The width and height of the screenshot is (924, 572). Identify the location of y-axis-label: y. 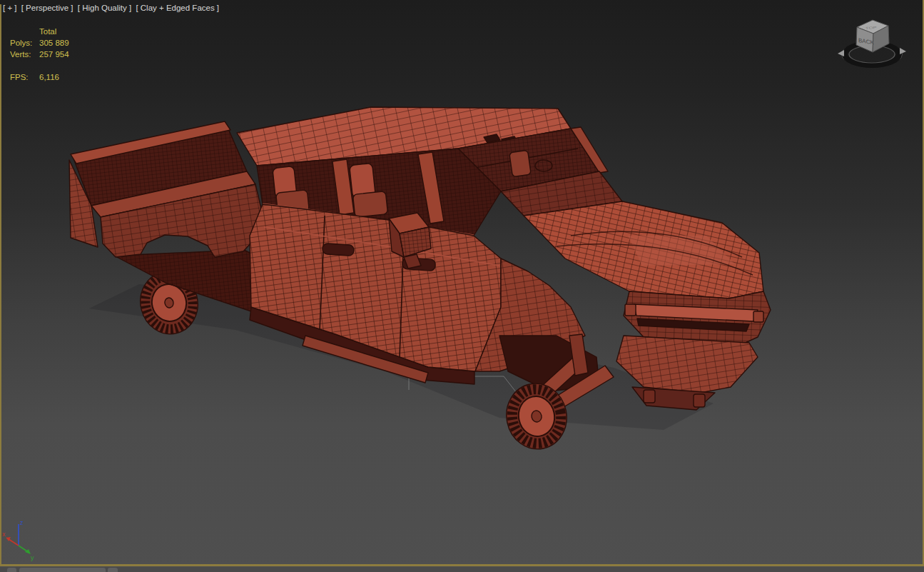
(33, 558).